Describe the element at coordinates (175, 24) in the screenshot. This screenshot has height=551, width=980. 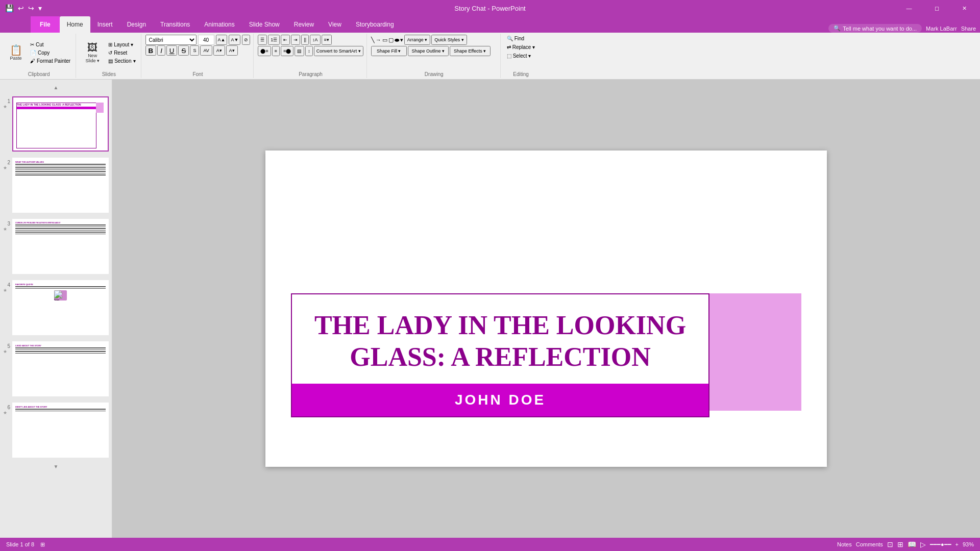
I see `tab-transitions: Transitions` at that location.